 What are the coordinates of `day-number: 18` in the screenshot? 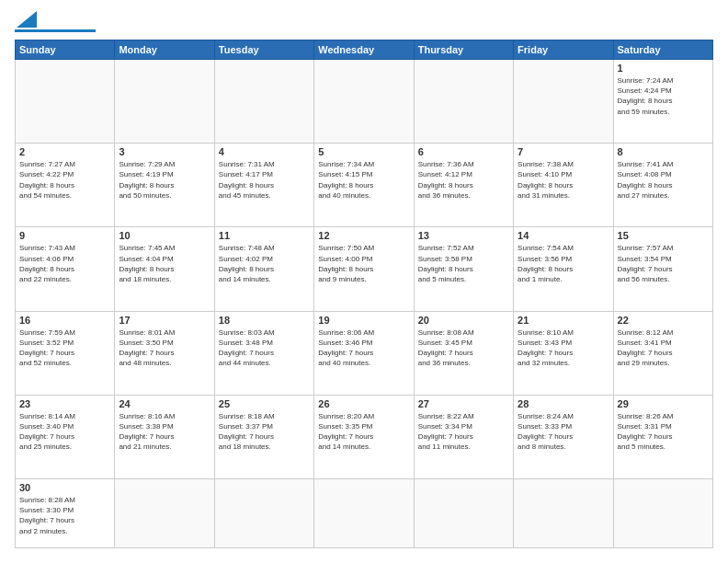 It's located at (265, 320).